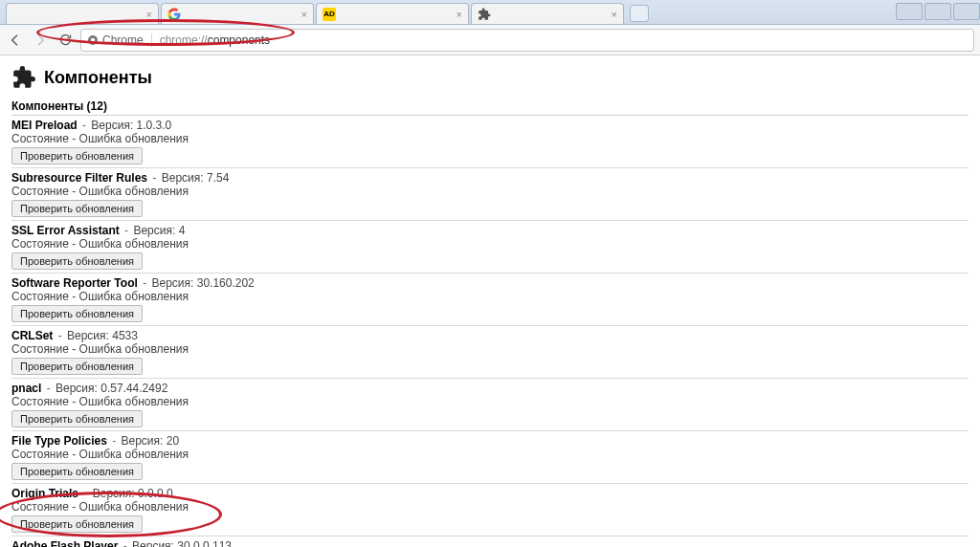 Image resolution: width=980 pixels, height=547 pixels. What do you see at coordinates (65, 40) in the screenshot?
I see `reload-button` at bounding box center [65, 40].